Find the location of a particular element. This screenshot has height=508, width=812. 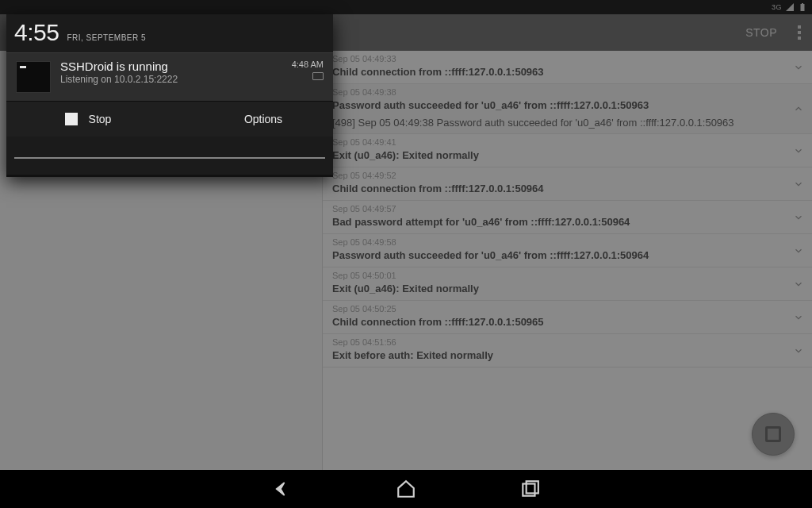

notification-actions: Stop Options is located at coordinates (170, 119).